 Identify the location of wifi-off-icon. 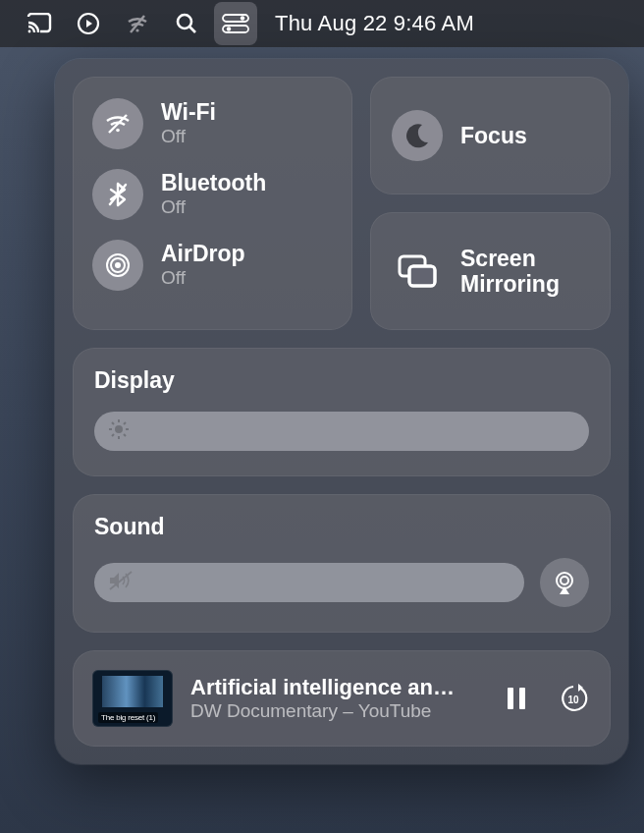
(118, 124).